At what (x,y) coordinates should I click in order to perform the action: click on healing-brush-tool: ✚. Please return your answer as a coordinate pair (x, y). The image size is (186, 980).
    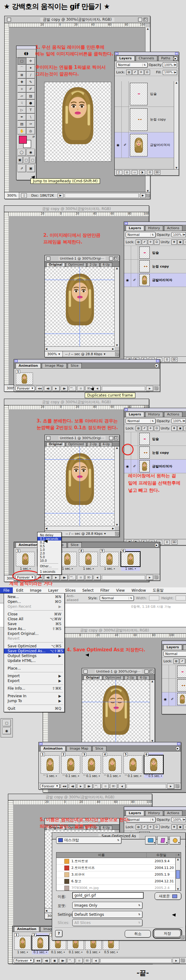
    Looking at the image, I should click on (22, 82).